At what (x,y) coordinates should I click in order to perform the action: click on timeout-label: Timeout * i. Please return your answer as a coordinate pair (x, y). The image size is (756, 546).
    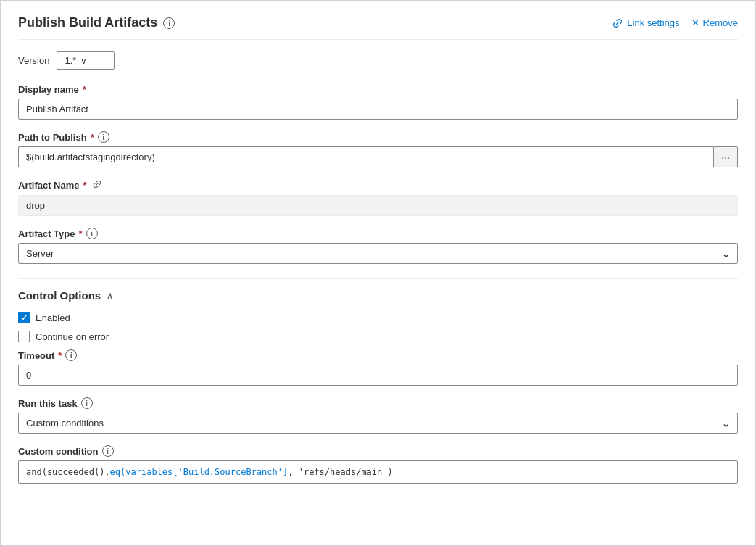
    Looking at the image, I should click on (378, 355).